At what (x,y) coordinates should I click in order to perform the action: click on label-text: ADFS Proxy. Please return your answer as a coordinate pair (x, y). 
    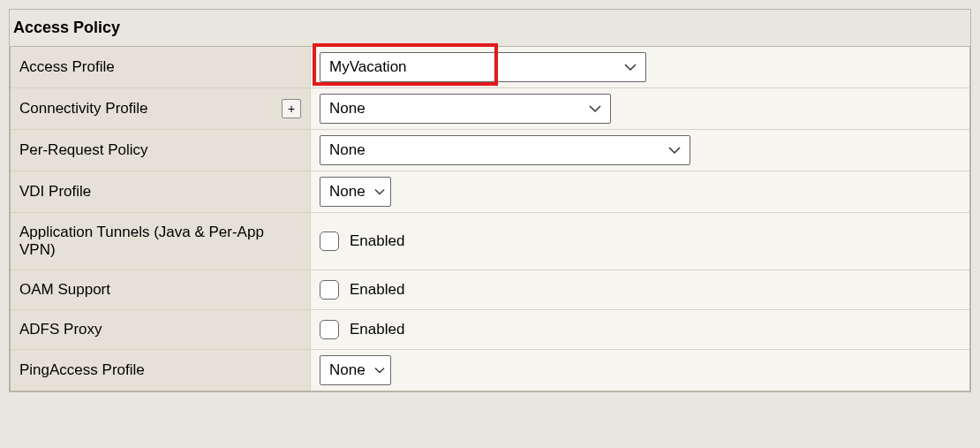
    Looking at the image, I should click on (61, 330).